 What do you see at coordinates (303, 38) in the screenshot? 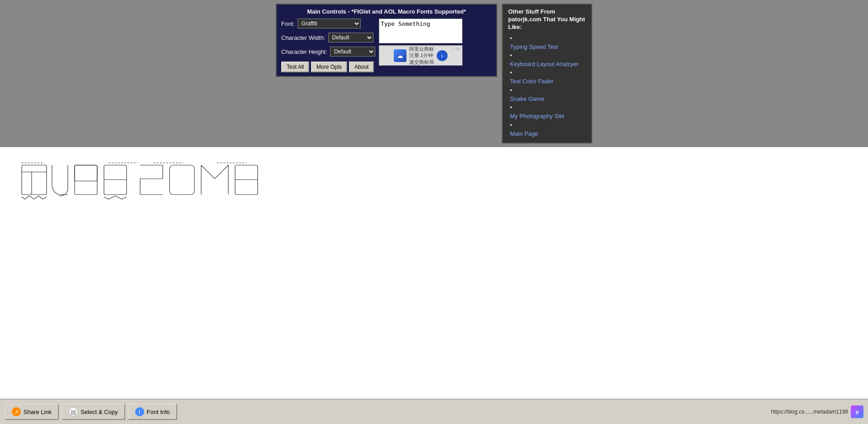
I see `char-width-label: Character Width:` at bounding box center [303, 38].